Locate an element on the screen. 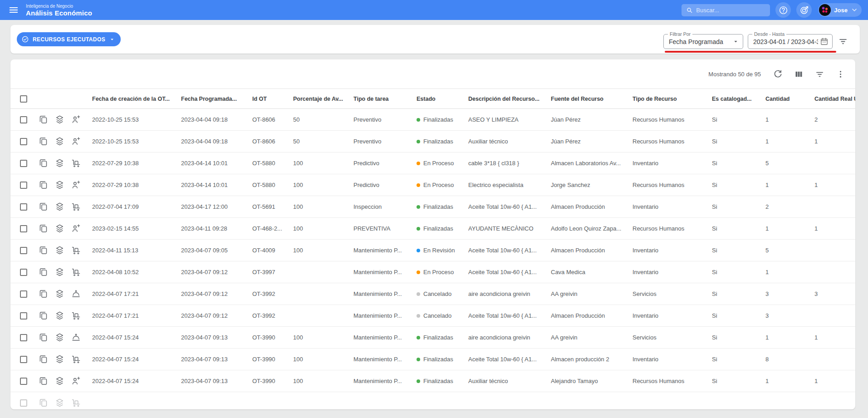  columns-button is located at coordinates (799, 74).